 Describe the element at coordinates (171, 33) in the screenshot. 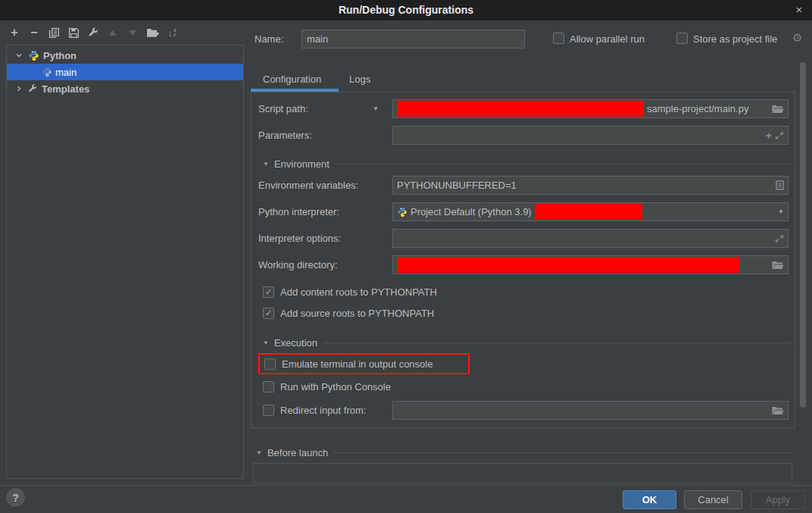

I see `sort-az-icon: ↓ az` at that location.